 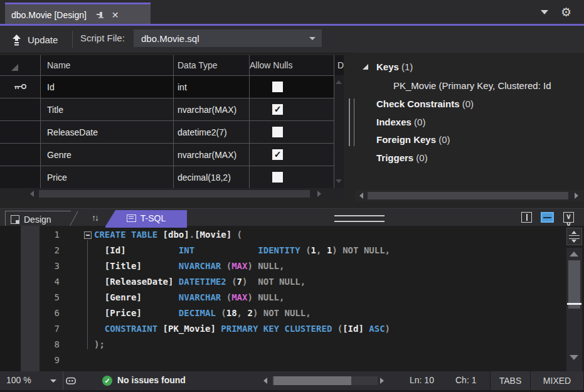 What do you see at coordinates (172, 110) in the screenshot?
I see `grid-row-title: Titlenvarchar(MAX)✓` at bounding box center [172, 110].